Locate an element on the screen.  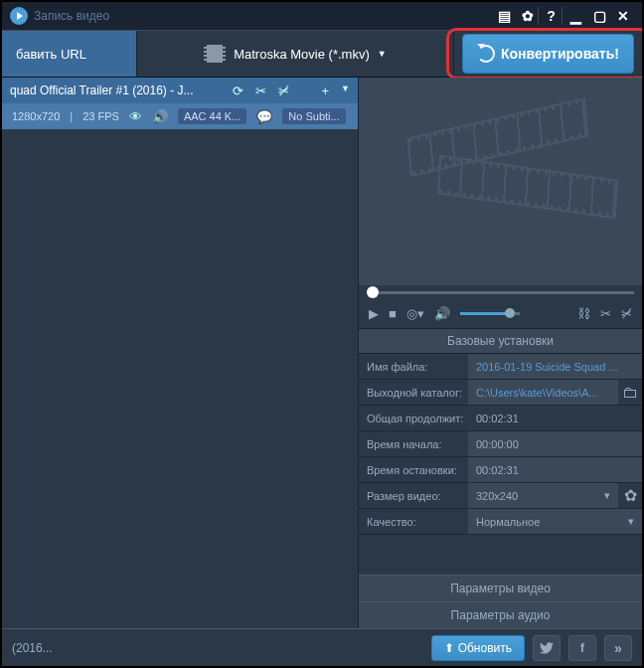
update-button: ⬆ Обновить is located at coordinates (478, 648).